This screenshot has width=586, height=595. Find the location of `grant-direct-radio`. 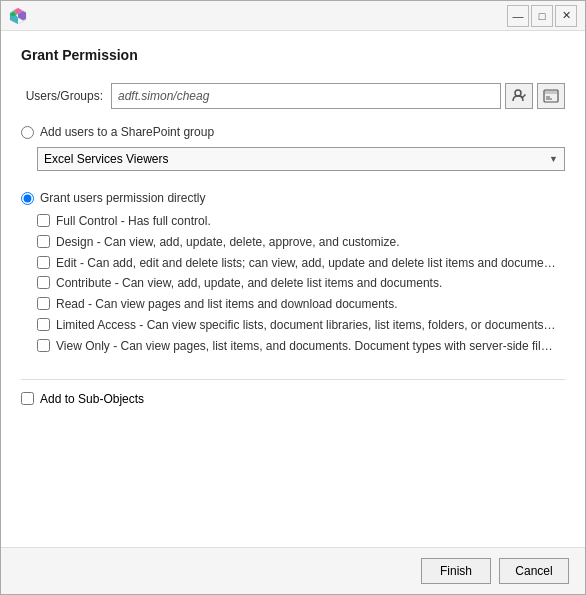

grant-direct-radio is located at coordinates (28, 198).